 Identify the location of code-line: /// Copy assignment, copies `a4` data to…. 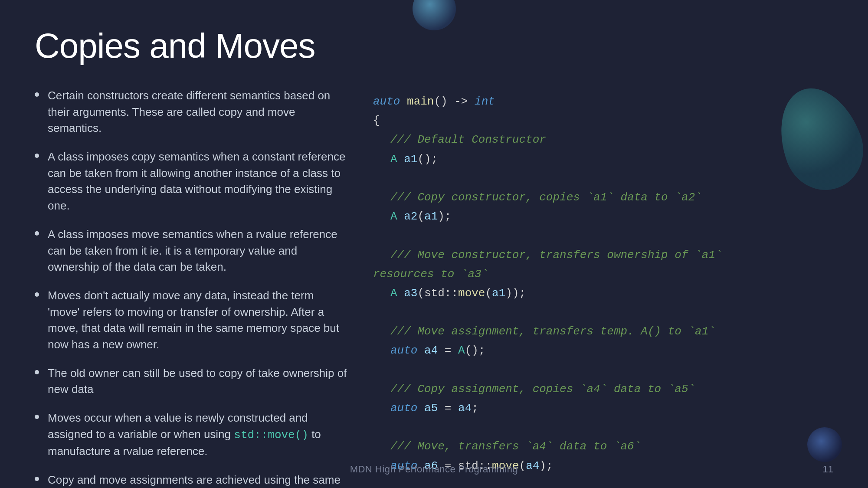
(603, 389).